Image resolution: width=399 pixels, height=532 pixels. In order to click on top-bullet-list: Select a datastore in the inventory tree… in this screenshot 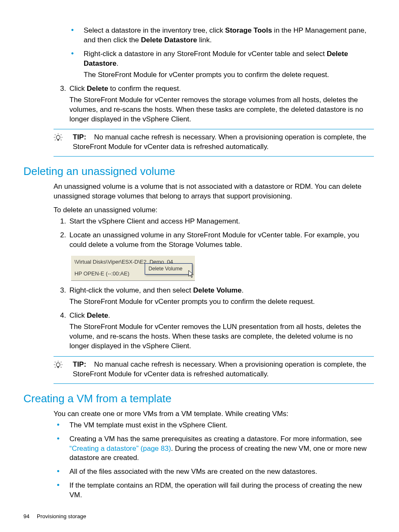, I will do `click(199, 53)`.